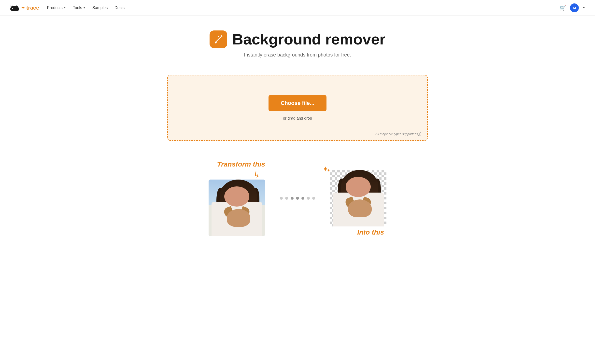 The height and width of the screenshot is (364, 595). Describe the element at coordinates (358, 198) in the screenshot. I see `after-image-wrapper: ✦✦` at that location.